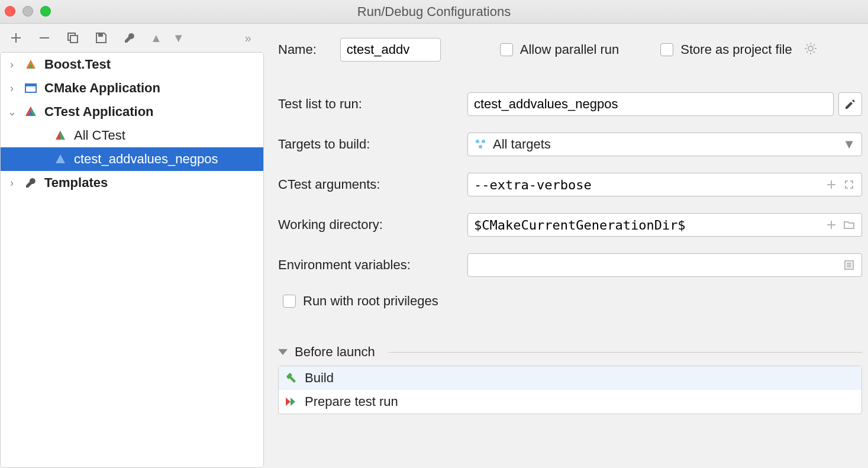 This screenshot has height=468, width=868. Describe the element at coordinates (665, 265) in the screenshot. I see `env-field` at that location.